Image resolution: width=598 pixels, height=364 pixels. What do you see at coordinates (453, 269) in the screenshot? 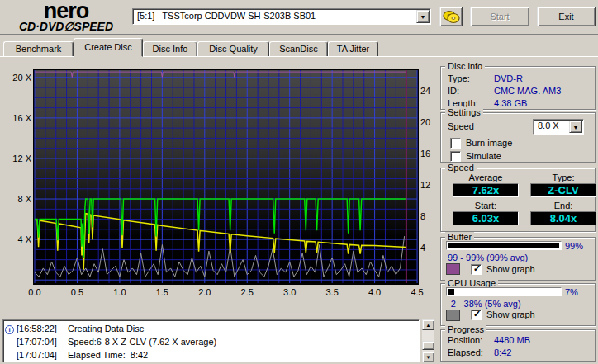
I see `buffer-series-color-swatch` at bounding box center [453, 269].